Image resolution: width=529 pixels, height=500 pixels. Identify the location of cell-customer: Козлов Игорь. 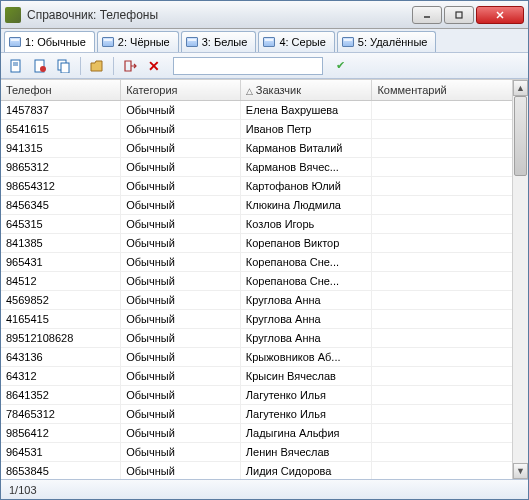
(306, 224).